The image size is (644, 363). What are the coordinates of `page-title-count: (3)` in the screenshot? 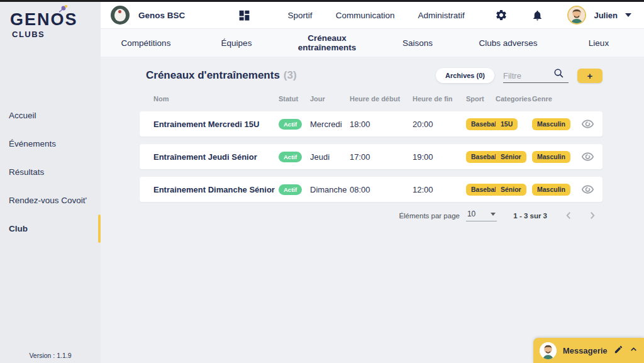 It's located at (291, 75).